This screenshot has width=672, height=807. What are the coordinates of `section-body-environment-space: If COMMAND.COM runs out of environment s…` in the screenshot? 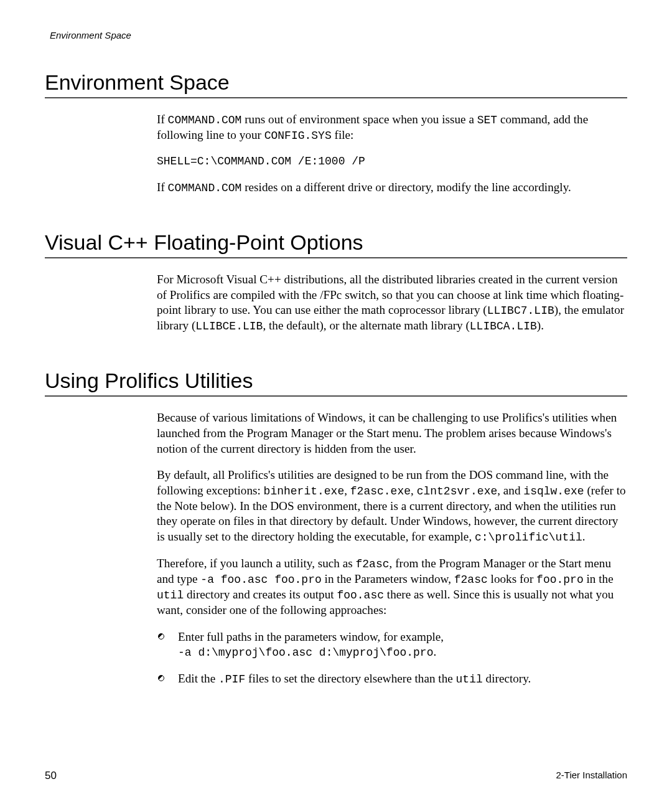 It's located at (392, 154).